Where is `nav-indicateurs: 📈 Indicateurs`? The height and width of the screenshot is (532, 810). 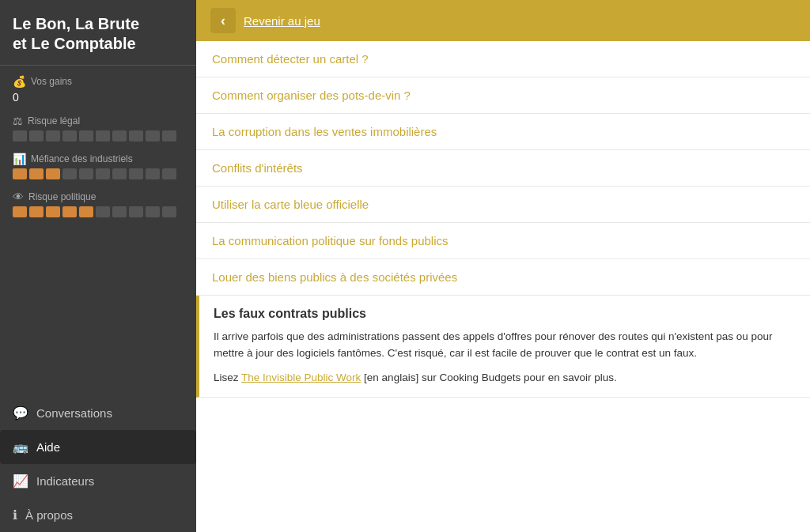 nav-indicateurs: 📈 Indicateurs is located at coordinates (98, 481).